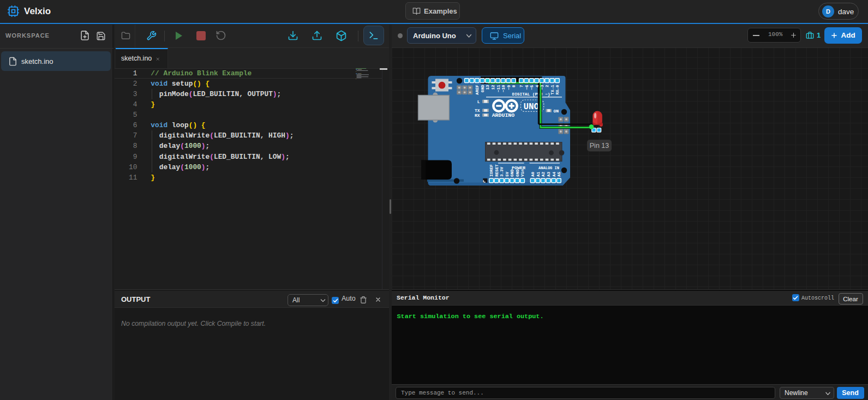 Image resolution: width=868 pixels, height=400 pixels. What do you see at coordinates (504, 116) in the screenshot?
I see `svg-text: ARDUINO` at bounding box center [504, 116].